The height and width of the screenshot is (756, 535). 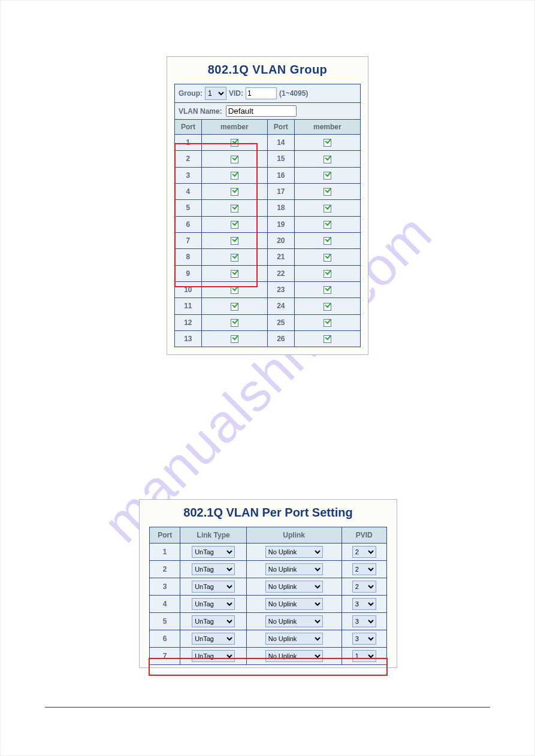 I want to click on group-select: 1, so click(x=216, y=93).